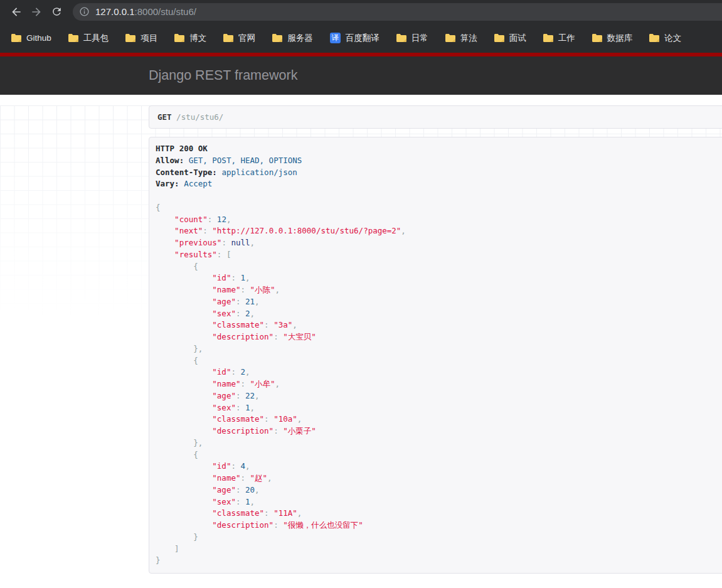  I want to click on bookmarks-bar: Github工具包项目博文官网服务器译百度翻译日常算法面试工作数据库论文, so click(361, 38).